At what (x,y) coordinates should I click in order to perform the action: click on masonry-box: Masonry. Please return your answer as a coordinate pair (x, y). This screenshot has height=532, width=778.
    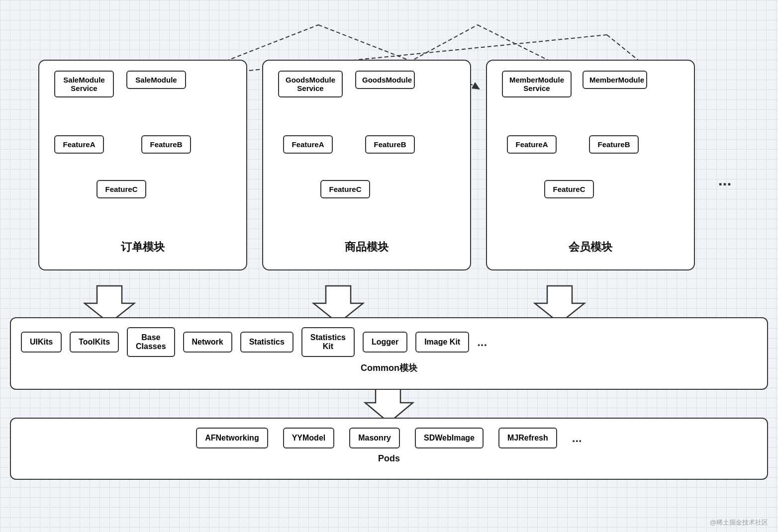
    Looking at the image, I should click on (375, 438).